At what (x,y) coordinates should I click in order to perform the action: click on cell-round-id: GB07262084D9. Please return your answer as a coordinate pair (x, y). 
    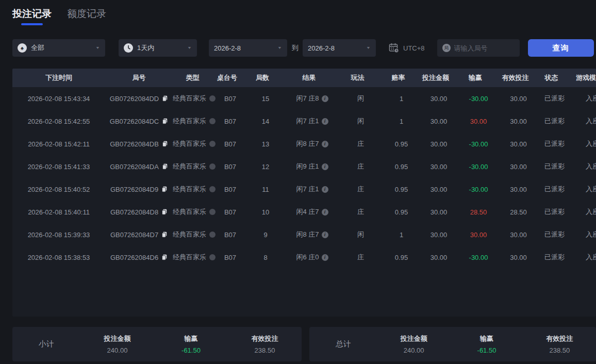
    Looking at the image, I should click on (139, 190).